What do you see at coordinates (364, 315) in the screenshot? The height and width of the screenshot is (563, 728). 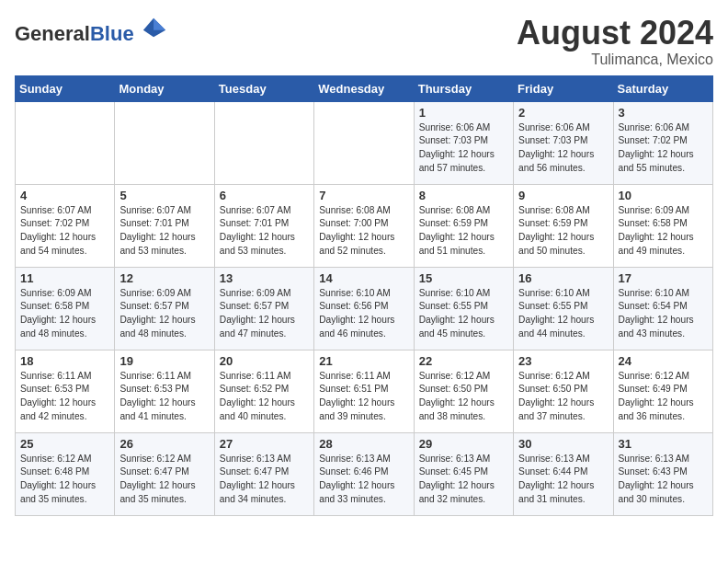 I see `day-info: Sunrise: 6:10 AM Sunset: 6:56 PM Dayligh…` at bounding box center [364, 315].